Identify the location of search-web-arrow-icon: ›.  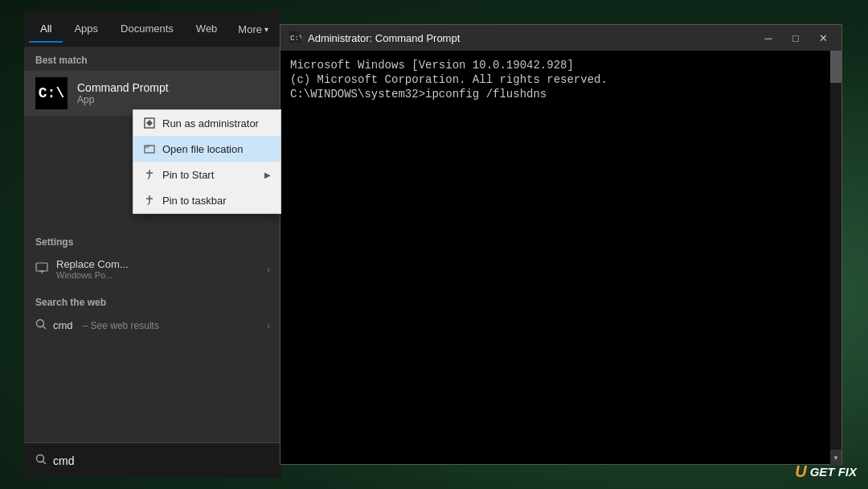
(268, 326).